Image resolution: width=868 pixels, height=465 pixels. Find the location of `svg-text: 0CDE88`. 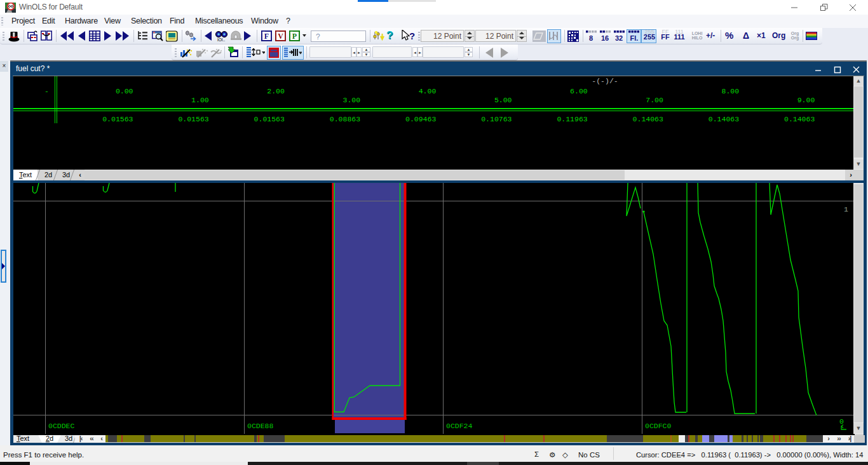

svg-text: 0CDE88 is located at coordinates (261, 426).